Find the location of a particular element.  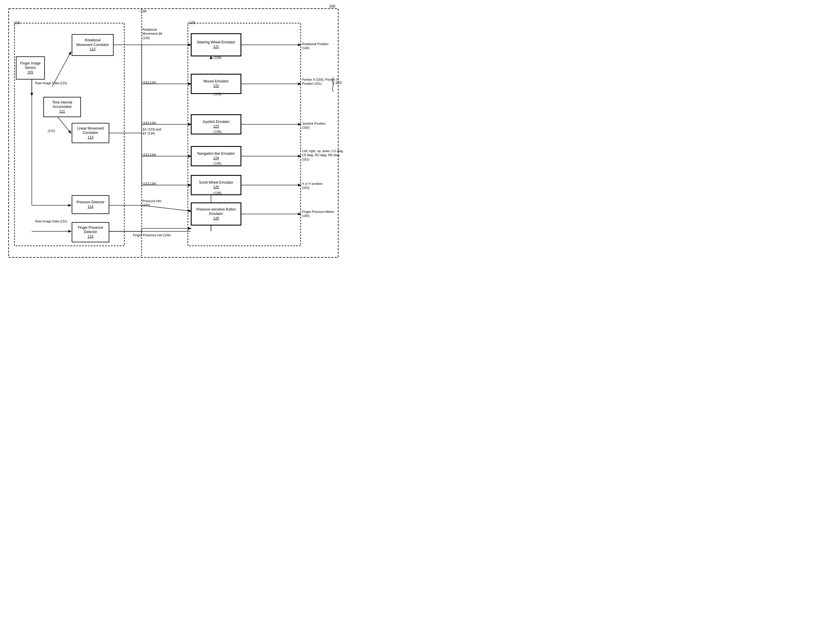

scroll-wheel-label: Scroll Wheel Emulator is located at coordinates (216, 183).